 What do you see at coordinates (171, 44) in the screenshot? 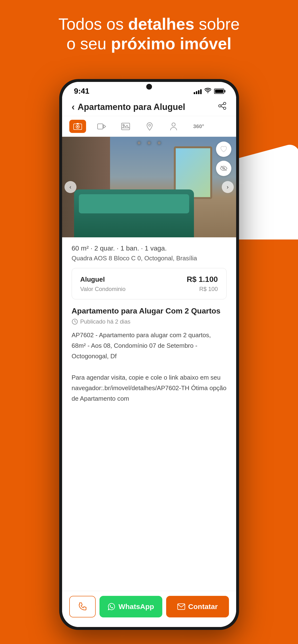
I see `header-line2-bold: próximo imóvel` at bounding box center [171, 44].